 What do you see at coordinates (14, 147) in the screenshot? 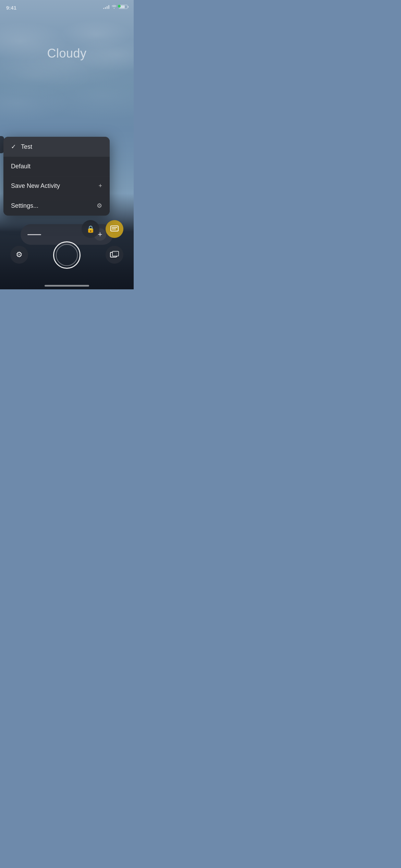
I see `checkmark-icon: ✓` at bounding box center [14, 147].